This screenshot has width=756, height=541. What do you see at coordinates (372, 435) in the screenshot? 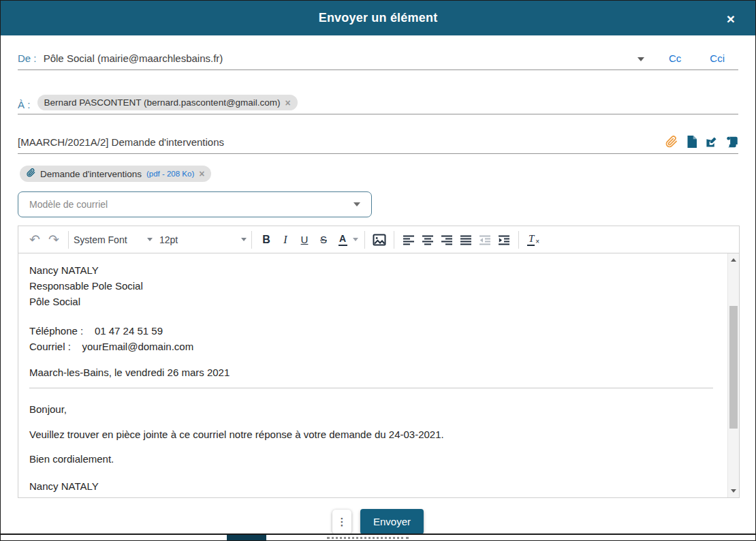
I see `editor-line: Veuillez trouver en pièce jointe à ce co…` at bounding box center [372, 435].